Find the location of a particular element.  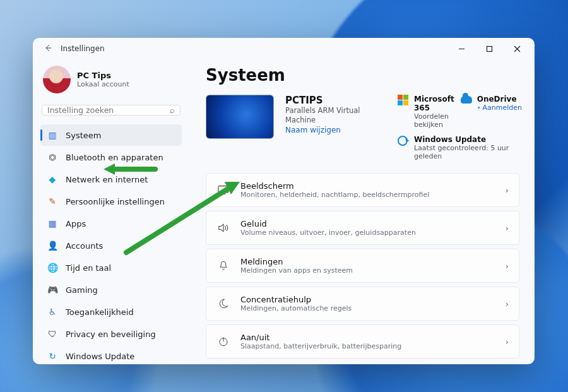

apps-icon: ▦ is located at coordinates (52, 223).